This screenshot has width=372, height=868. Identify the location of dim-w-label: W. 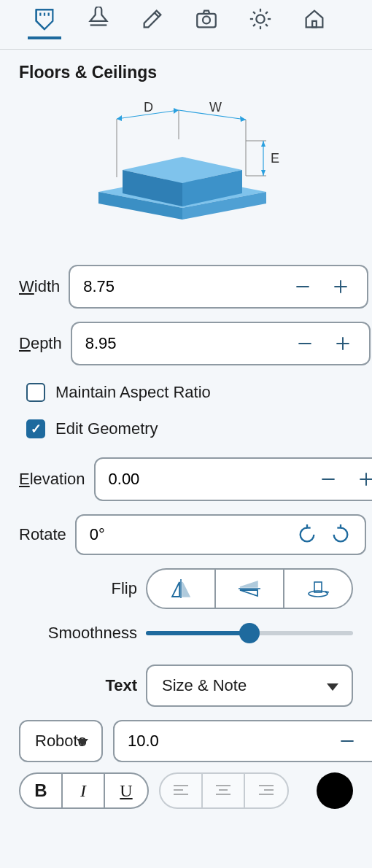
(216, 107).